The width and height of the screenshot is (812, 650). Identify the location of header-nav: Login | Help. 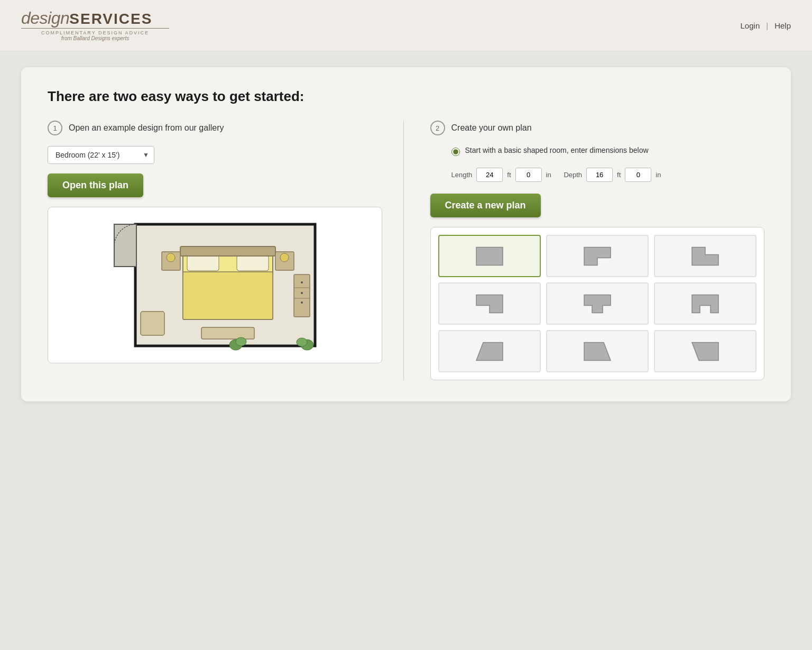
(765, 25).